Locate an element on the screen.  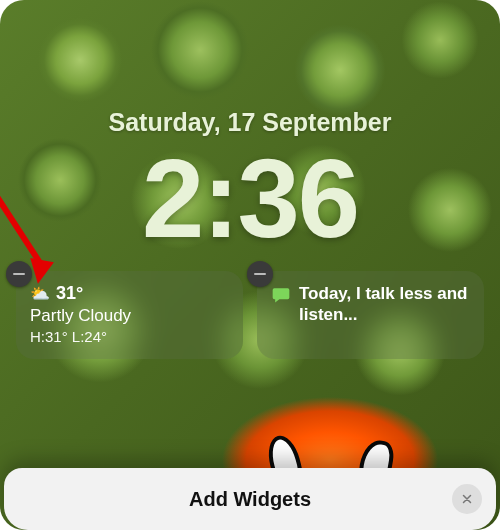
annotation-arrow-head is located at coordinates (40, 272).